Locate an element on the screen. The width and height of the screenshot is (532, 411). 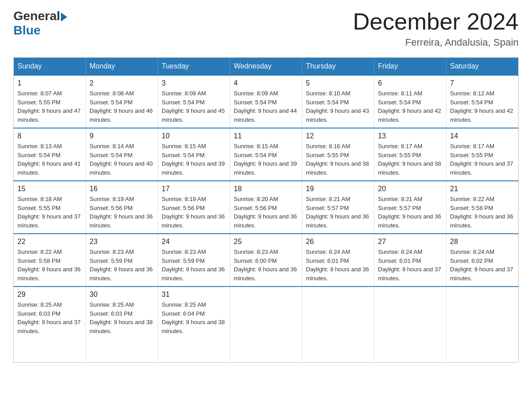
day-number: 5 is located at coordinates (338, 83).